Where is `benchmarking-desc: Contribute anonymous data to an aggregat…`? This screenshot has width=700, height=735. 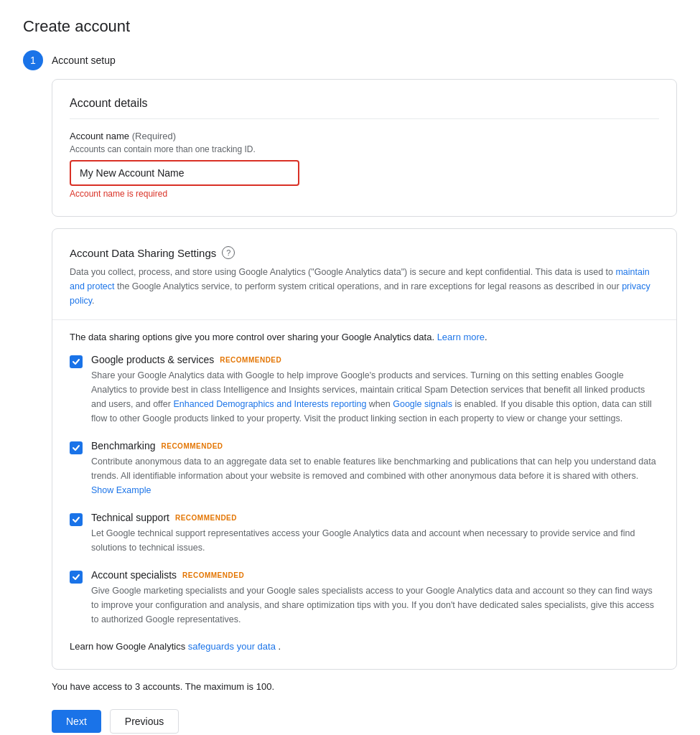
benchmarking-desc: Contribute anonymous data to an aggregat… is located at coordinates (375, 476).